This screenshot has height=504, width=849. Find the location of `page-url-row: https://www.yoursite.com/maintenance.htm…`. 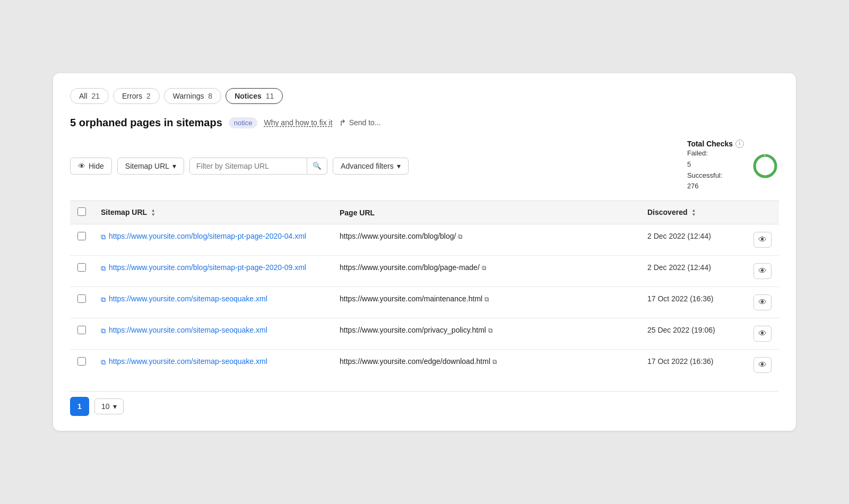

page-url-row: https://www.yoursite.com/maintenance.htm… is located at coordinates (486, 299).